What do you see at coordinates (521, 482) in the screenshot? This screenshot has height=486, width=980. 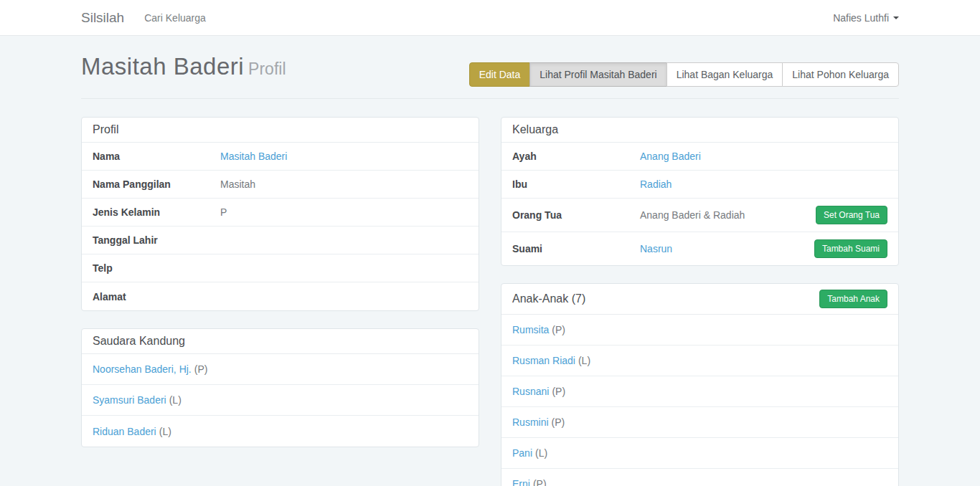 I see `person-link: Erni` at bounding box center [521, 482].